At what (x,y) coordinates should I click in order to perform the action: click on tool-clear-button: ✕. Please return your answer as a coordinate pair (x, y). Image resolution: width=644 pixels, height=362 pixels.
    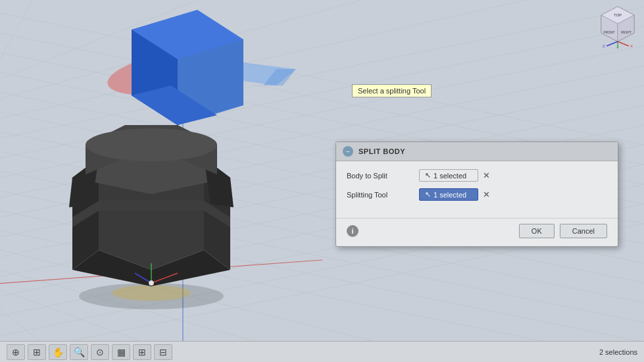
    Looking at the image, I should click on (486, 195).